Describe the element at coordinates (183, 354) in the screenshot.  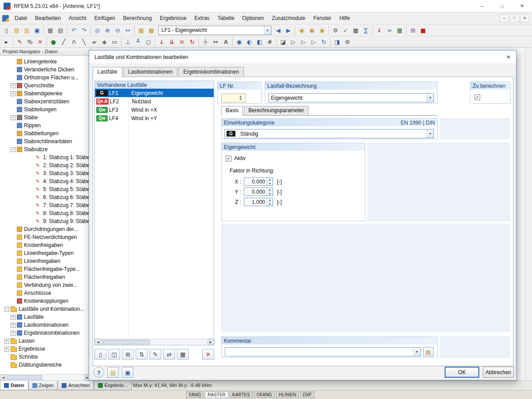
I see `table-button: ▦` at that location.